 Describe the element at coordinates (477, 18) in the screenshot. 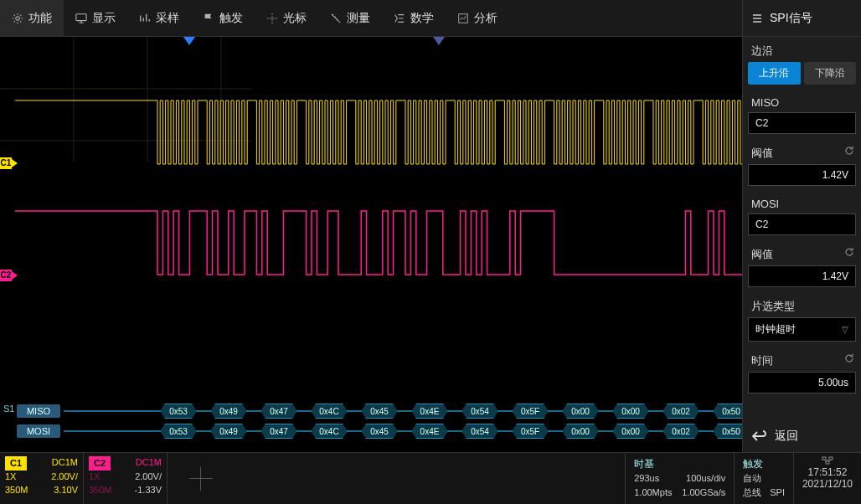

I see `menu-analysis: 分析` at that location.